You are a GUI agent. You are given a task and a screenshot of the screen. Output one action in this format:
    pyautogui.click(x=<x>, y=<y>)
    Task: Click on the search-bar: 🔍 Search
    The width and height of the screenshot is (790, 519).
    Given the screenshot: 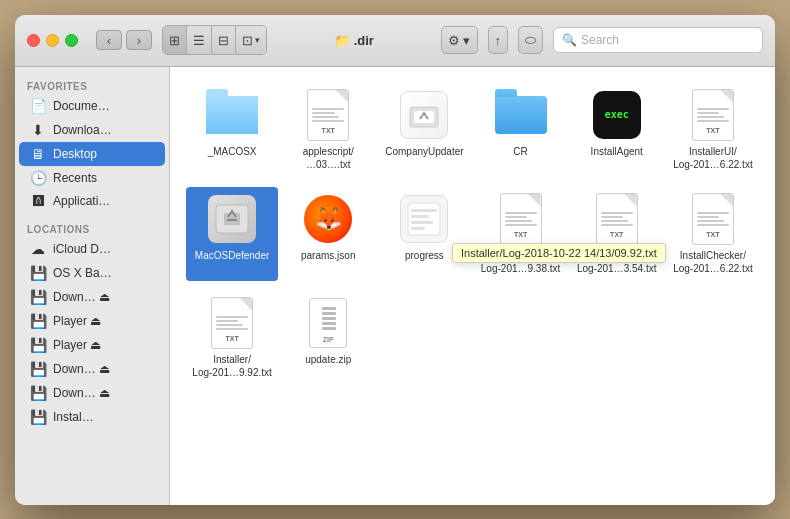 What is the action you would take?
    pyautogui.click(x=658, y=40)
    